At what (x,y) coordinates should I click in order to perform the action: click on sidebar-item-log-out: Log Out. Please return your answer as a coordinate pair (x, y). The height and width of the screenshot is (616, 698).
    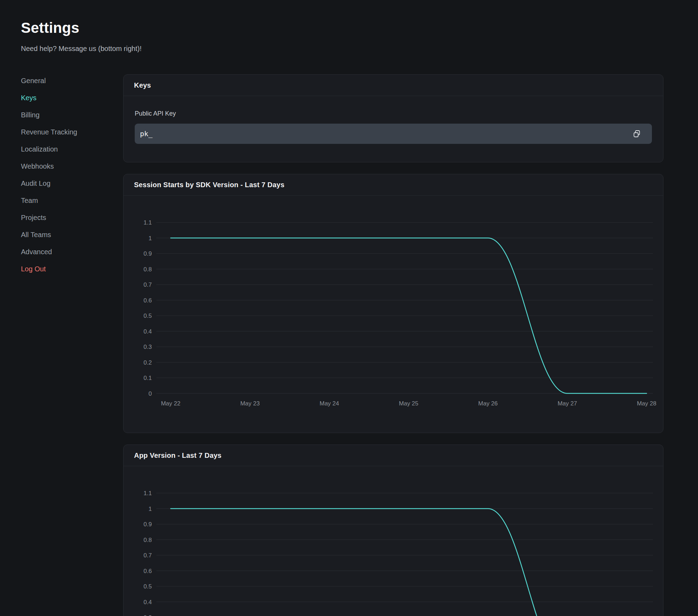
    Looking at the image, I should click on (72, 269).